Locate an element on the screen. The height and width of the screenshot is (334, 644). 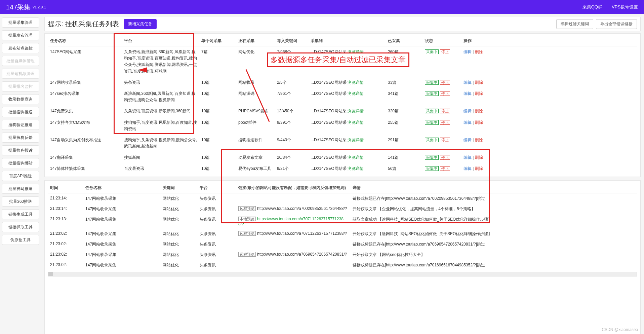
log-link: http://www.toutiao.com/a7071122637157712… is located at coordinates (302, 233).